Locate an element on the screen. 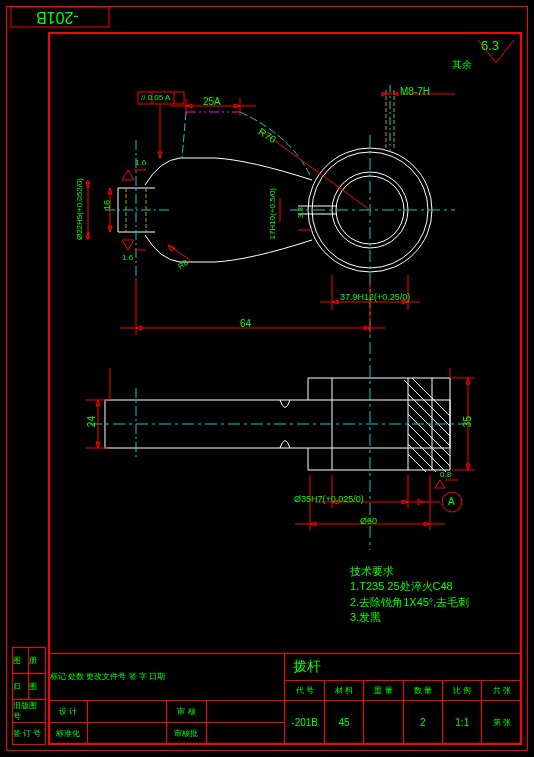  val-sheet: 第 张 is located at coordinates (502, 722).